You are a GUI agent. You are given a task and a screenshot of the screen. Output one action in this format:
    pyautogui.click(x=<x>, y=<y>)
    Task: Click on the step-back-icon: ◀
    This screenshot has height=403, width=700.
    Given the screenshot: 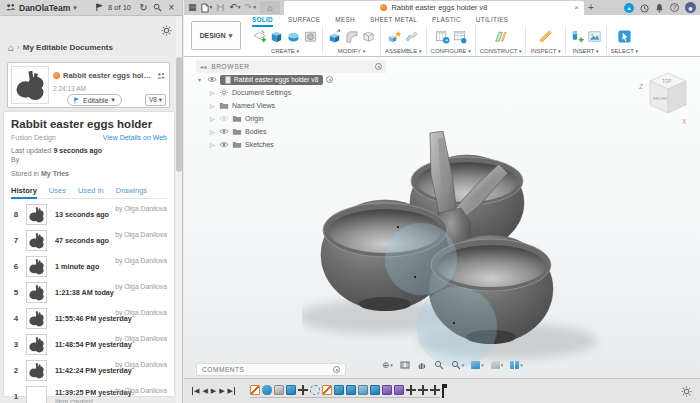 What is the action you would take?
    pyautogui.click(x=204, y=391)
    